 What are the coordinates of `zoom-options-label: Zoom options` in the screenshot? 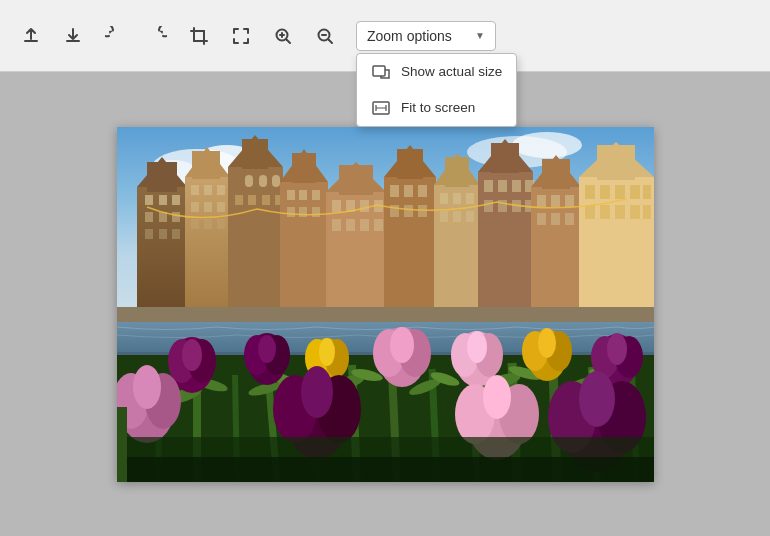 It's located at (410, 36).